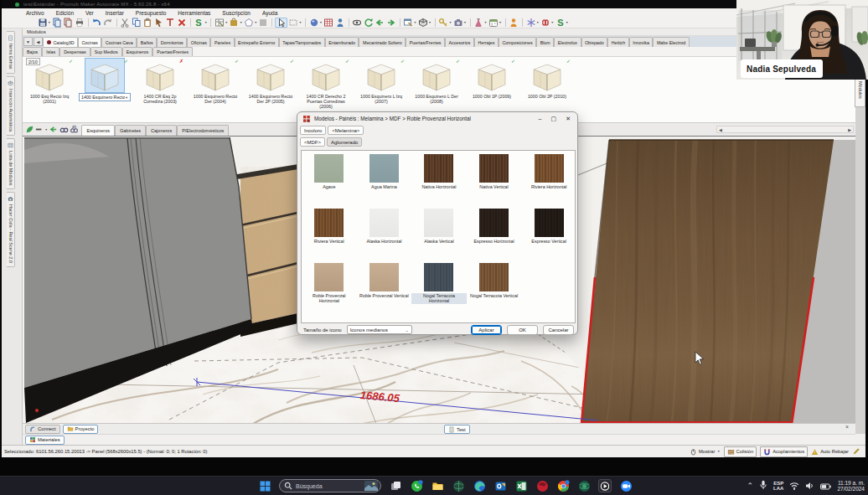  I want to click on toolbar-table-icon, so click(328, 23).